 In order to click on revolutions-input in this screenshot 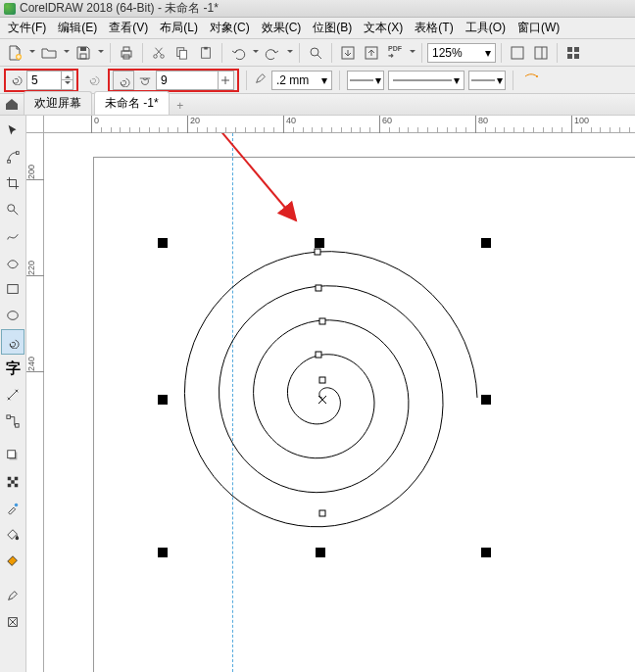, I will do `click(44, 80)`.